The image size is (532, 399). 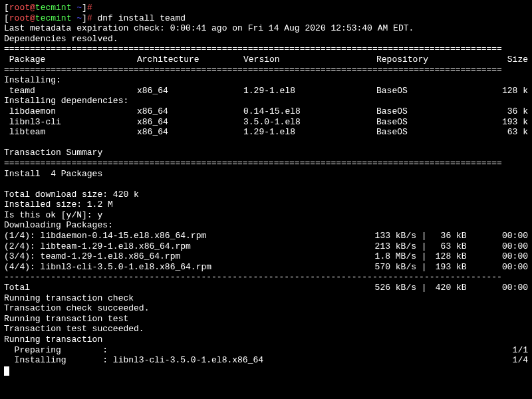 I want to click on table-row: (4/4): libnl3-cli-3.5.0-1.el8.x86_64.rpm…, so click(x=266, y=267).